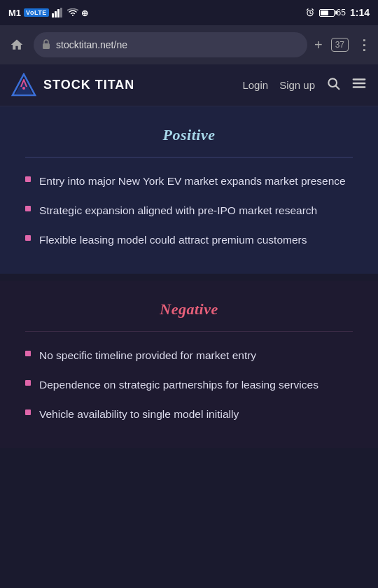 This screenshot has height=588, width=378. Describe the element at coordinates (189, 211) in the screenshot. I see `list-item: Strategic expansion aligned with pre-IPO…` at that location.